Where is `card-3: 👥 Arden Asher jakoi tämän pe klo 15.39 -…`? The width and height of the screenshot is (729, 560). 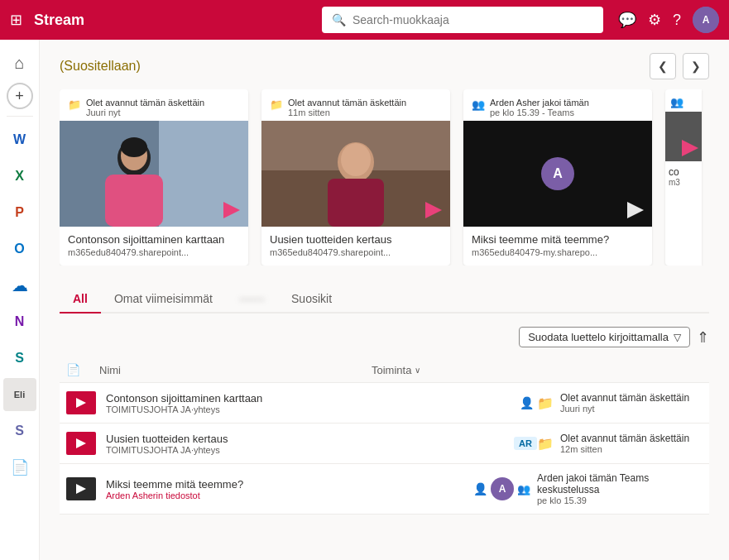
card-3: 👥 Arden Asher jakoi tämän pe klo 15.39 -… is located at coordinates (558, 177).